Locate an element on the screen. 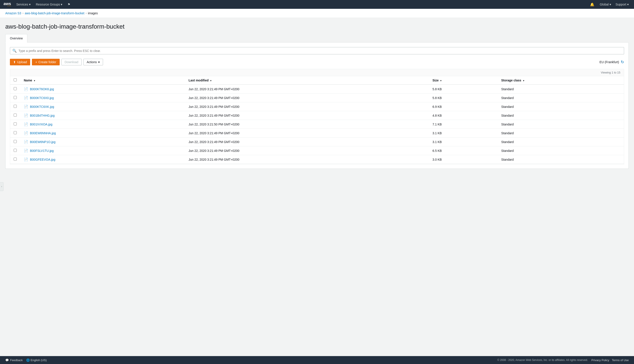  file-name-link: 📄 B000KT6OK6.jpg is located at coordinates (102, 89).